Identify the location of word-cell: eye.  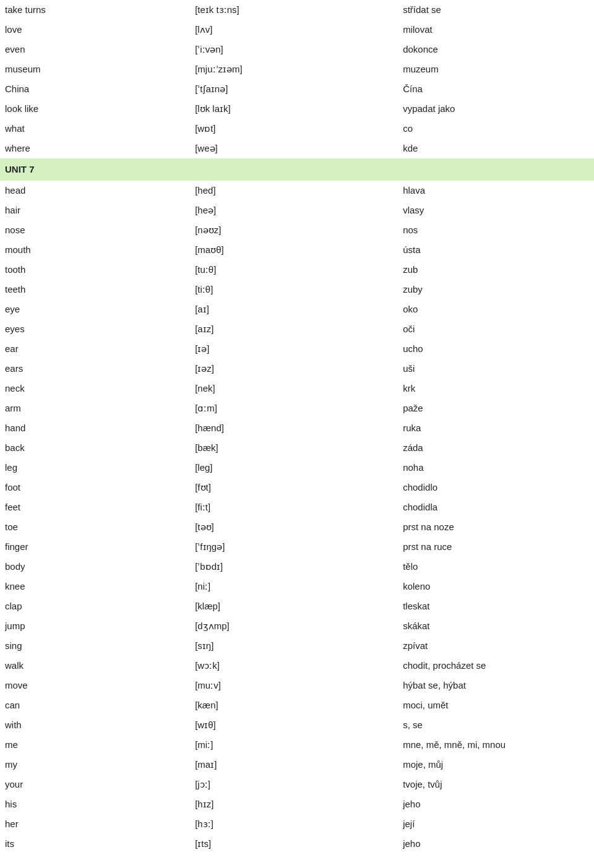
(95, 309).